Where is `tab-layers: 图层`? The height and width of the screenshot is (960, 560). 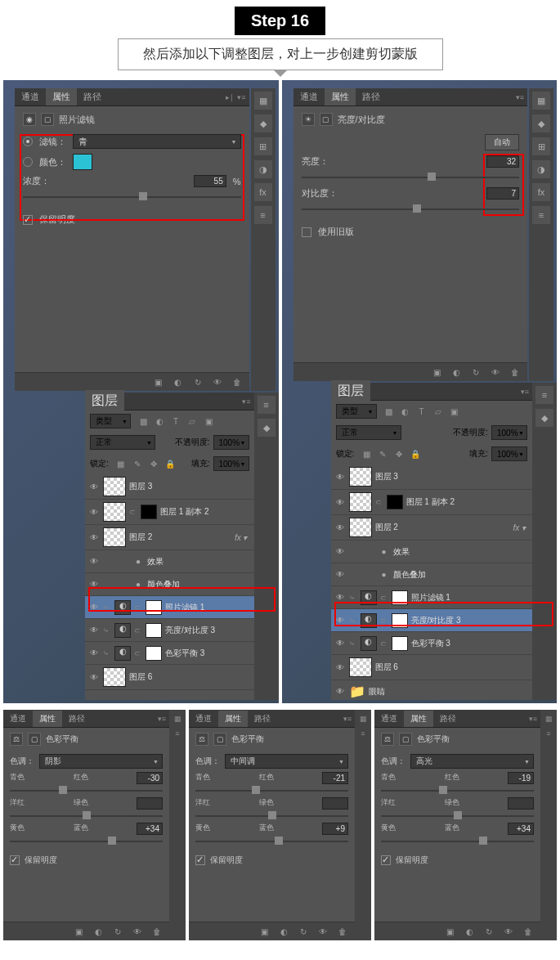 tab-layers: 图层 is located at coordinates (105, 401).